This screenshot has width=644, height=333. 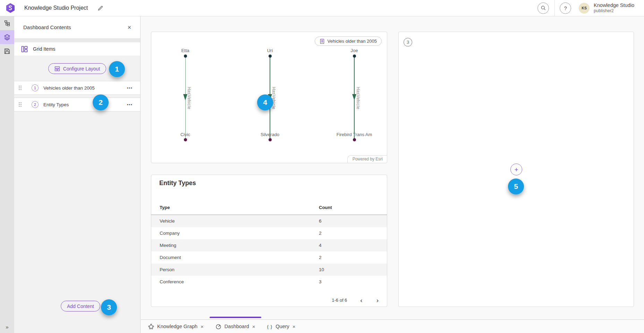 What do you see at coordinates (270, 326) in the screenshot?
I see `braces-icon: { }` at bounding box center [270, 326].